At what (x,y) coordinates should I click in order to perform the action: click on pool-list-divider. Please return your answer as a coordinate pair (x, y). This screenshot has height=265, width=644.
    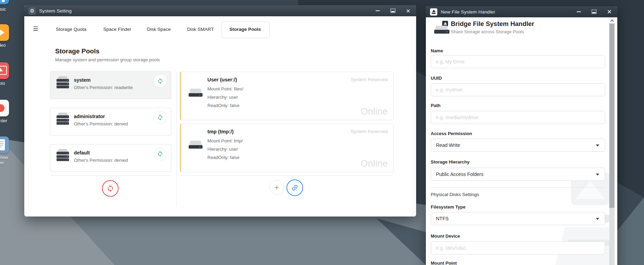
    Looking at the image, I should click on (110, 175).